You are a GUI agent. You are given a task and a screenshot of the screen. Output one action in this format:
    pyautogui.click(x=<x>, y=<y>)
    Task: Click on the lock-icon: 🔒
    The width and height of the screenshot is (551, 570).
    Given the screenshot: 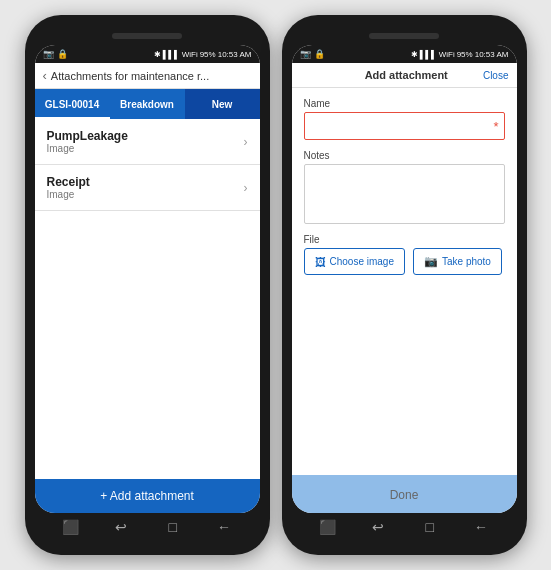 What is the action you would take?
    pyautogui.click(x=62, y=54)
    